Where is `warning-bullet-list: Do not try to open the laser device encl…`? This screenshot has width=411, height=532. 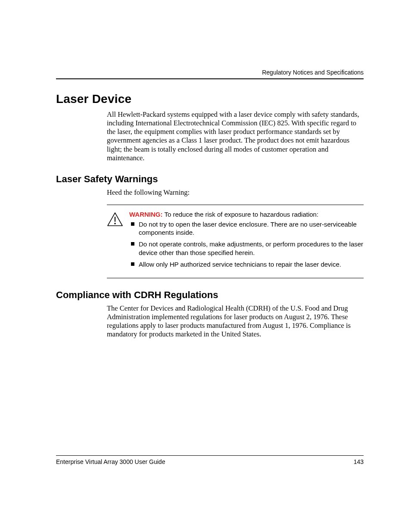 warning-bullet-list: Do not try to open the laser device encl… is located at coordinates (246, 244).